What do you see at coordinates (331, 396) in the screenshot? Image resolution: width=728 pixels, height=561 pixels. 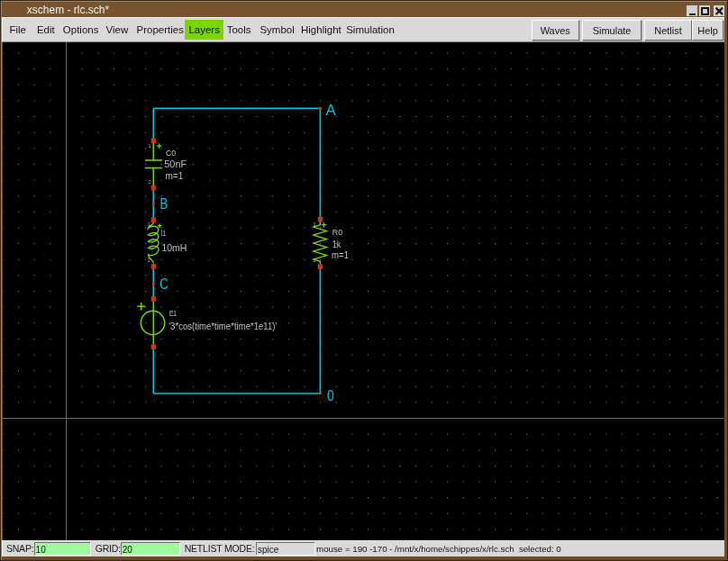 I see `svg-text: 0` at bounding box center [331, 396].